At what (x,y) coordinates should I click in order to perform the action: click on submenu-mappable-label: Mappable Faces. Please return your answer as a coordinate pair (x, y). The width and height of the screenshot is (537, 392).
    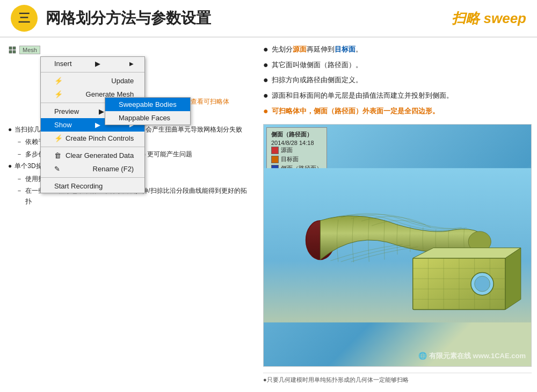
    Looking at the image, I should click on (144, 118).